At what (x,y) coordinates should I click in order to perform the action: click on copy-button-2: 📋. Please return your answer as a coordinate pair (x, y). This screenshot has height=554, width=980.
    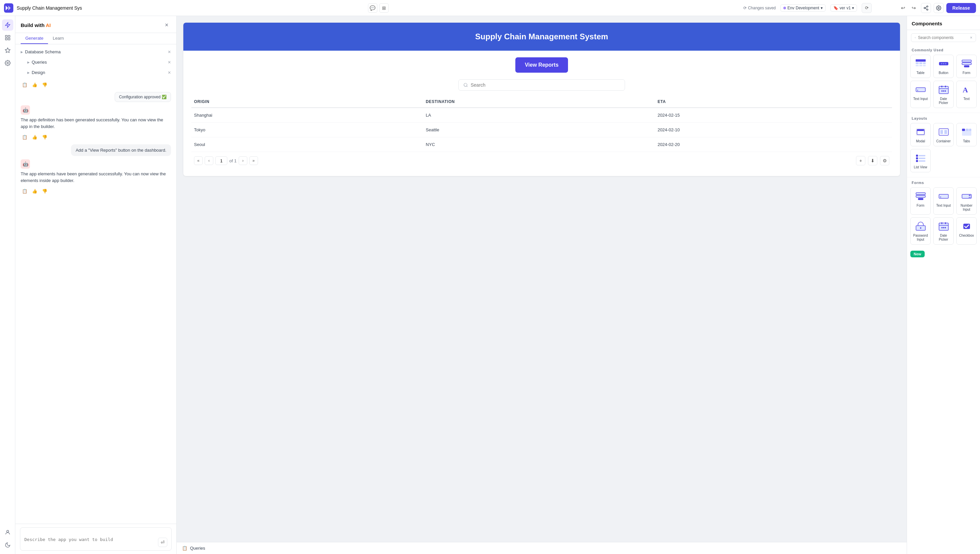
    Looking at the image, I should click on (24, 137).